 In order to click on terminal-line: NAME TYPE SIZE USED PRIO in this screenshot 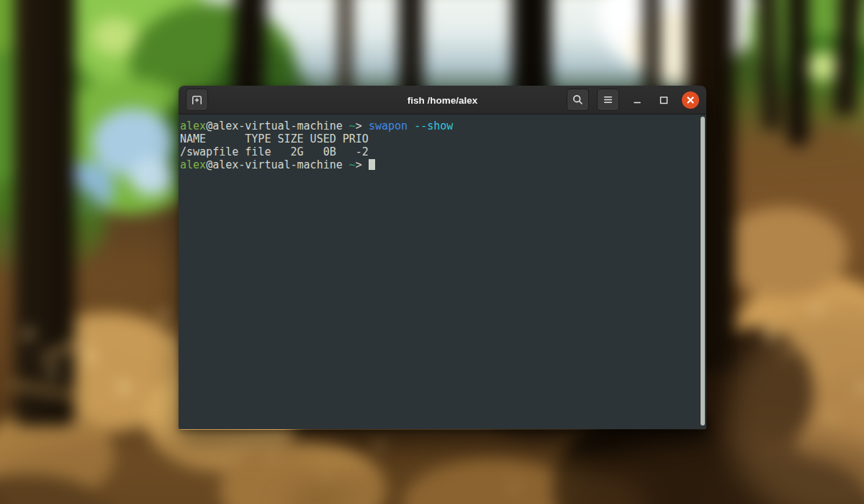, I will do `click(439, 139)`.